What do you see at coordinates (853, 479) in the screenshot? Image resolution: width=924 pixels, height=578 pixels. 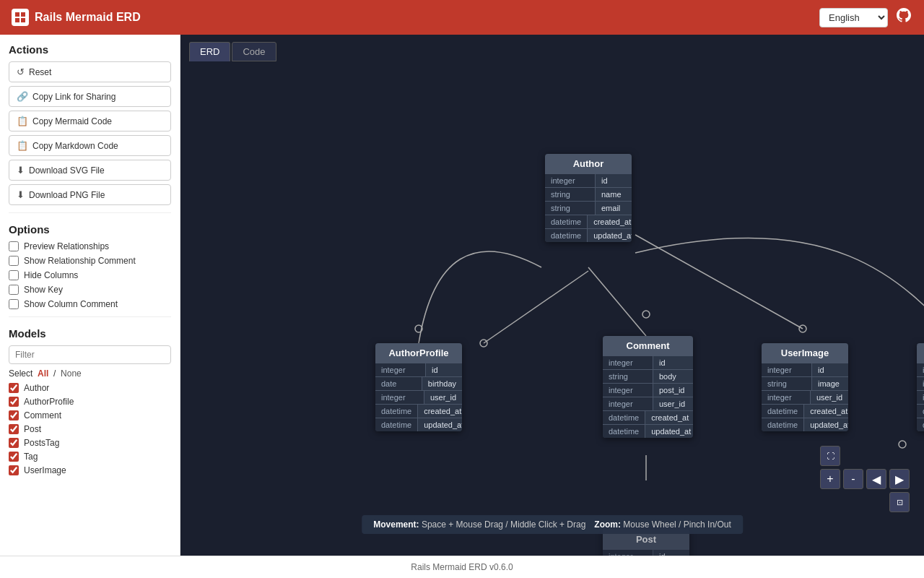 I see `zoom-out-button: -` at bounding box center [853, 479].